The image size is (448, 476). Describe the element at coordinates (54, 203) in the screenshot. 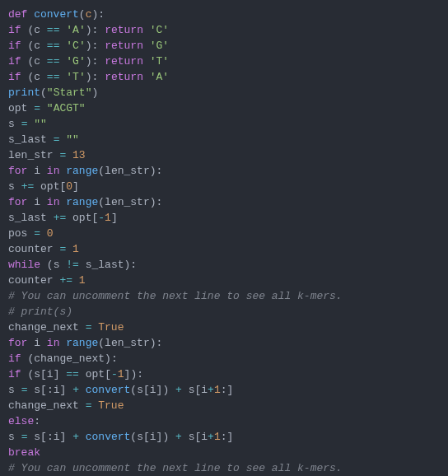

I see `keyword-in: in` at that location.